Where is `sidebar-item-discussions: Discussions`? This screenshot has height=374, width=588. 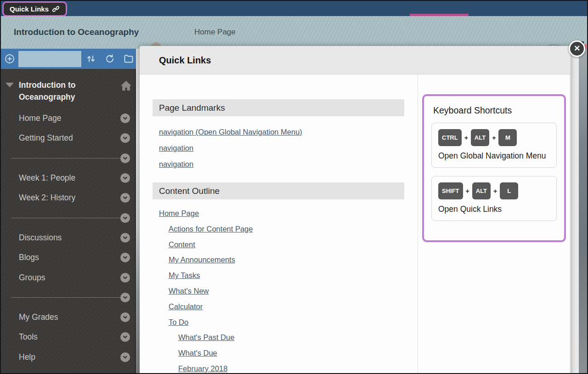 sidebar-item-discussions: Discussions is located at coordinates (68, 238).